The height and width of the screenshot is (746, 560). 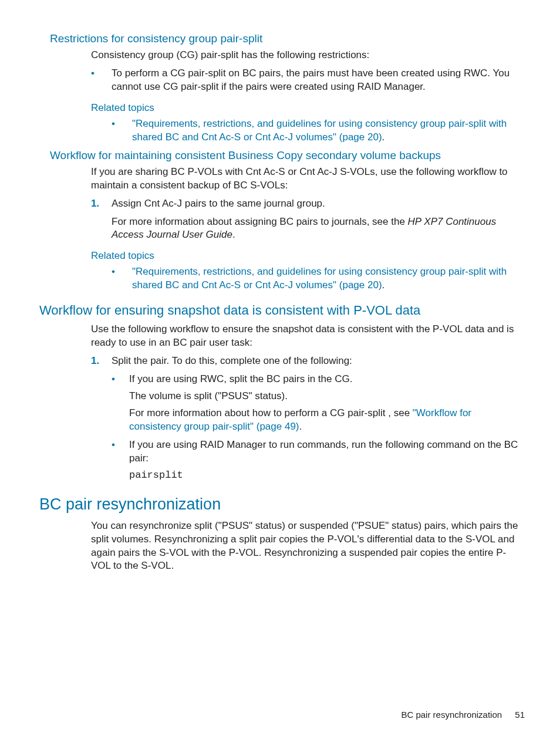 I want to click on paragraph: For more information about assigning BC …, so click(x=318, y=229).